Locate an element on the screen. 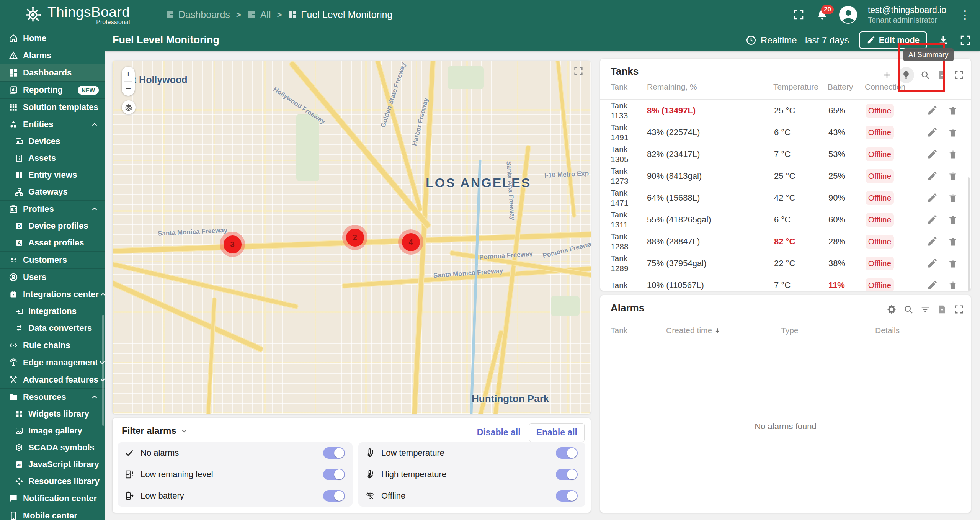 This screenshot has width=980, height=520. alarms-col-header-created-time: Created time is located at coordinates (694, 330).